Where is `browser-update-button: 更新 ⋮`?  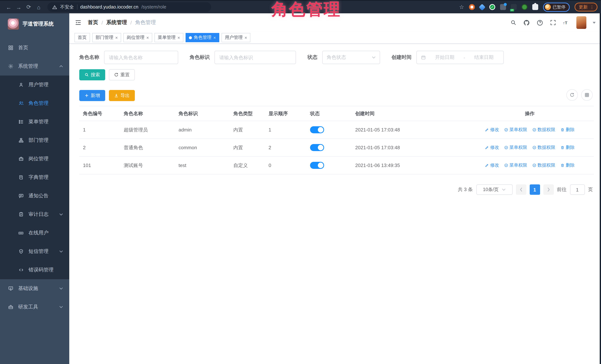 browser-update-button: 更新 ⋮ is located at coordinates (586, 7).